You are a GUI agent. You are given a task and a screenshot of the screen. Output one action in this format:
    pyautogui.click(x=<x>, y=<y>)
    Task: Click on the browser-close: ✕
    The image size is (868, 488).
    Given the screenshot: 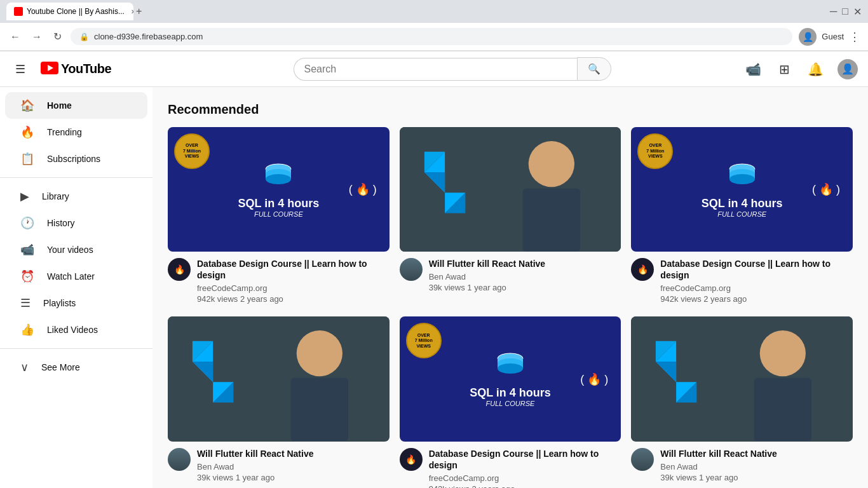 What is the action you would take?
    pyautogui.click(x=858, y=11)
    